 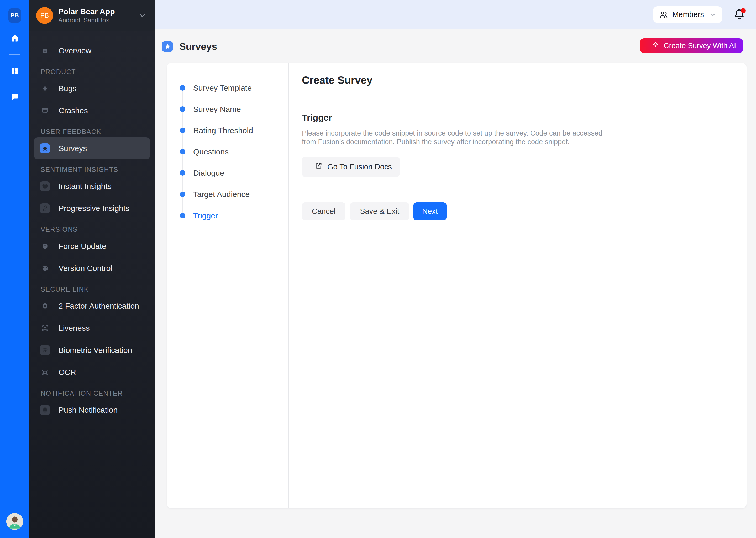 What do you see at coordinates (691, 46) in the screenshot?
I see `create-survey-with-ai-button: Create Survey With AI` at bounding box center [691, 46].